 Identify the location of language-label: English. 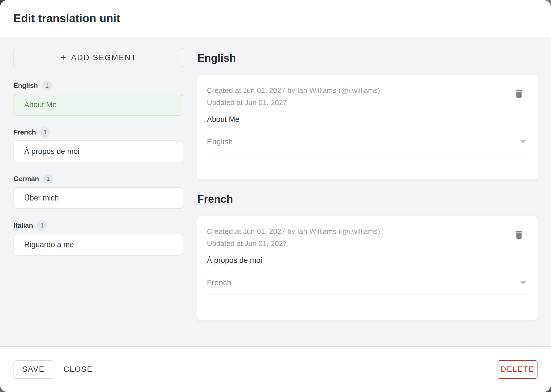
(26, 86).